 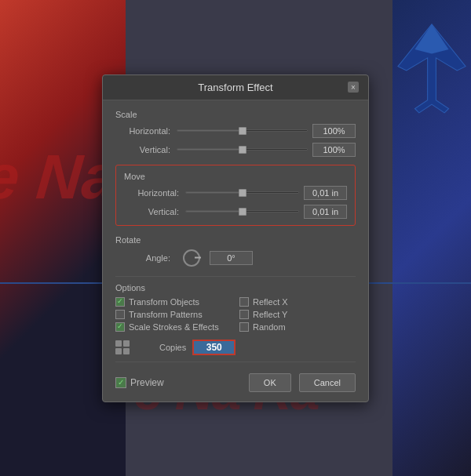 I want to click on close-button: ×, so click(x=353, y=87).